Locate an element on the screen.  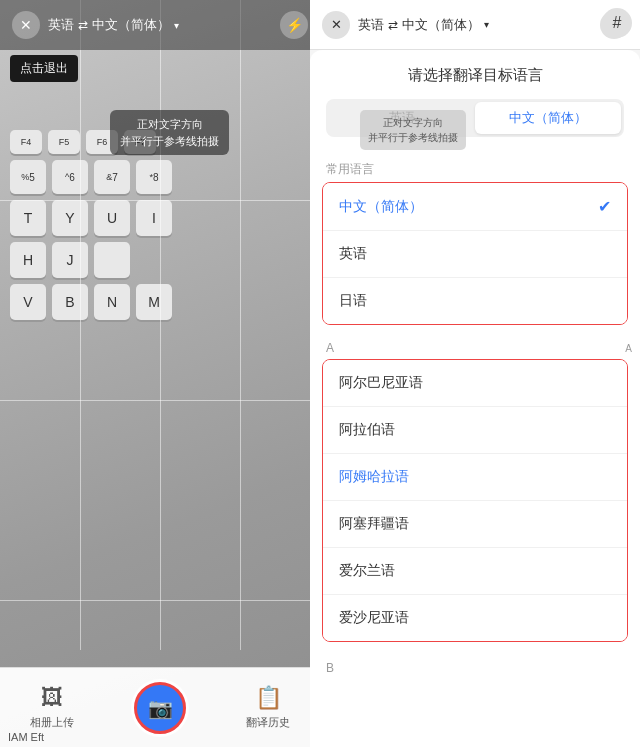
shutter-icon: 📷 is located at coordinates (160, 708).